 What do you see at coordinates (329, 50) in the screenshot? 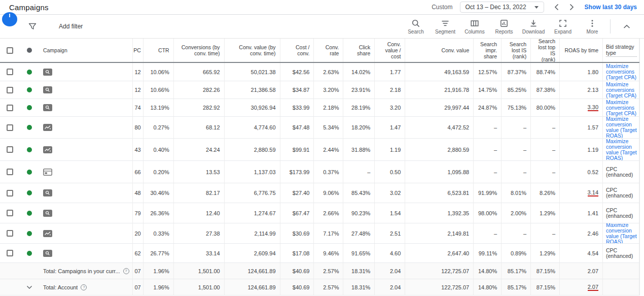
I see `column-header-conv-rate: Conv. rate` at bounding box center [329, 50].